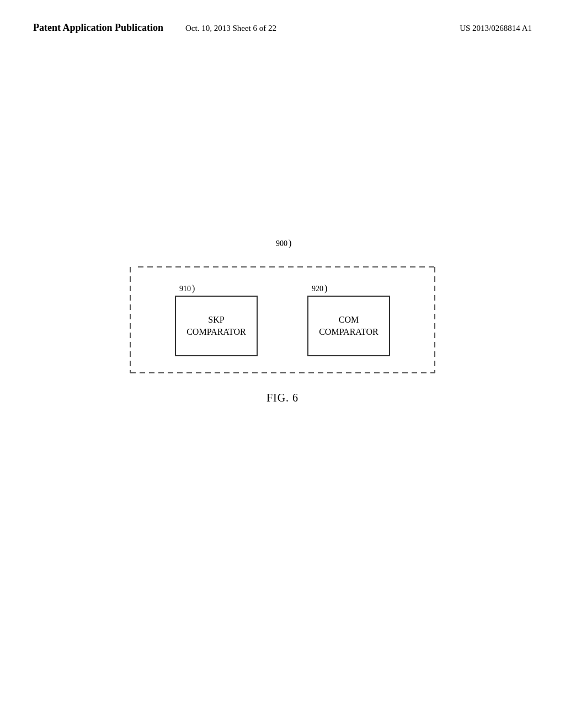 This screenshot has width=565, height=728. I want to click on com-label-line1: COM, so click(349, 320).